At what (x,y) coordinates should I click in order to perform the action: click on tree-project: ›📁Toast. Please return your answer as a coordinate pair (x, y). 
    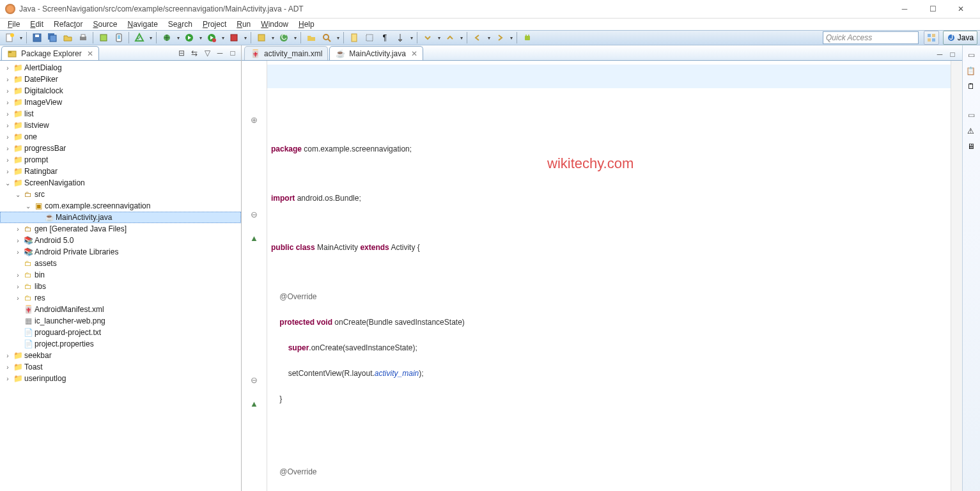
    Looking at the image, I should click on (120, 367).